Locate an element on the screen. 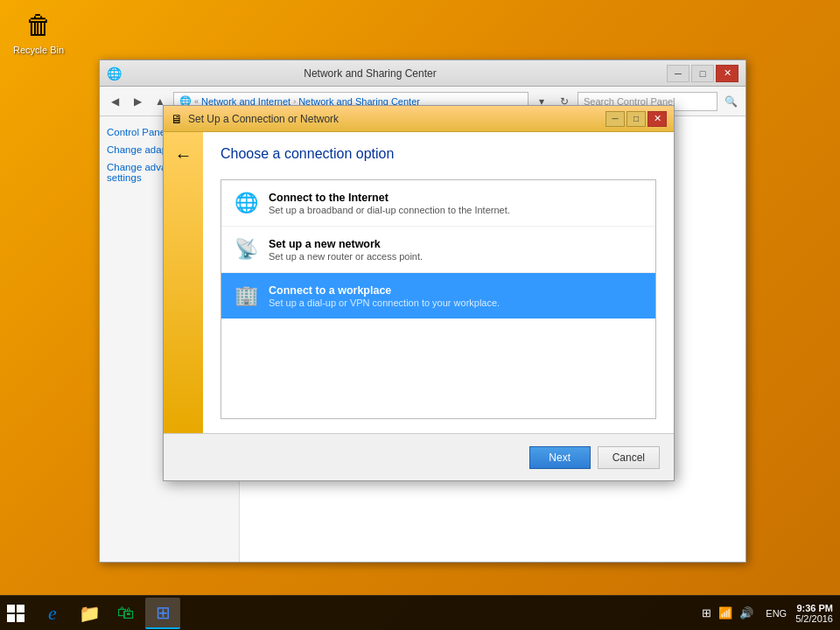  taskbar-store: 🛍 is located at coordinates (126, 613).